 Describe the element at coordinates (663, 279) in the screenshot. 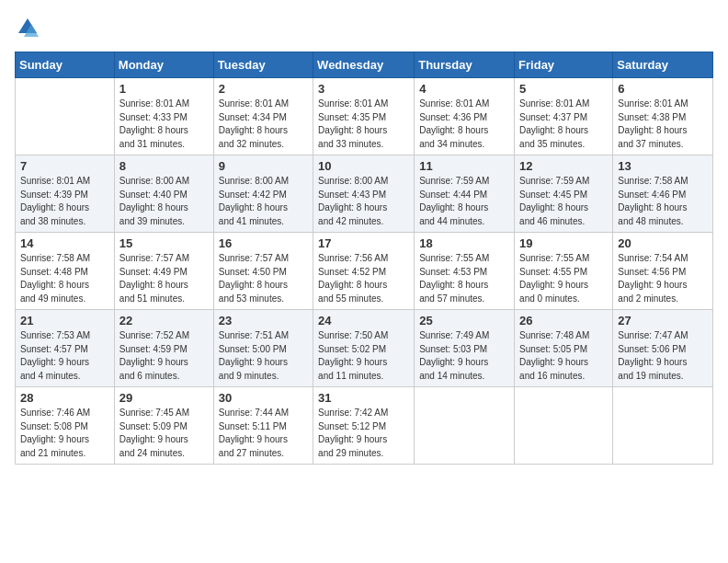

I see `day-info: Sunrise: 7:54 AM Sunset: 4:56 PM Dayligh…` at that location.